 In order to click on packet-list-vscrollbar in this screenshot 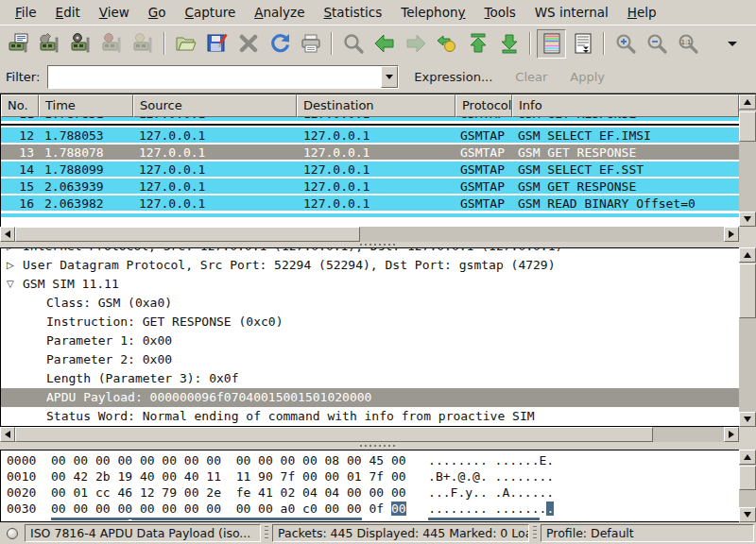, I will do `click(747, 161)`.